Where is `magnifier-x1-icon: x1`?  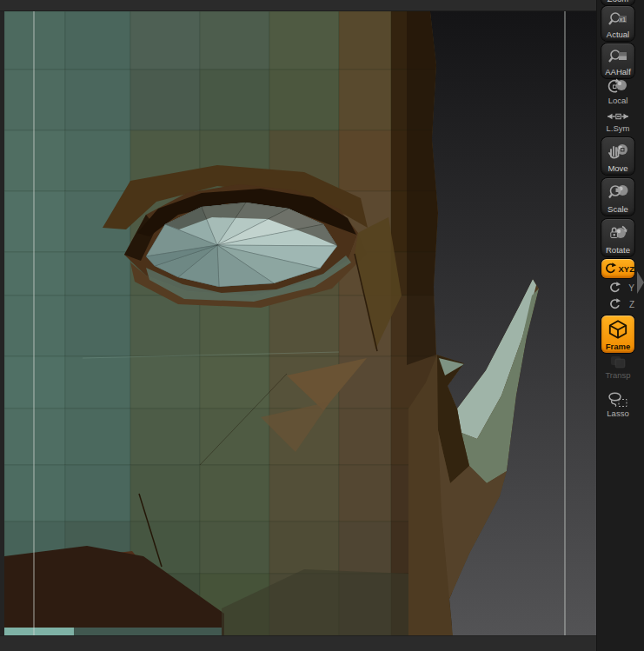
magnifier-x1-icon: x1 is located at coordinates (618, 19).